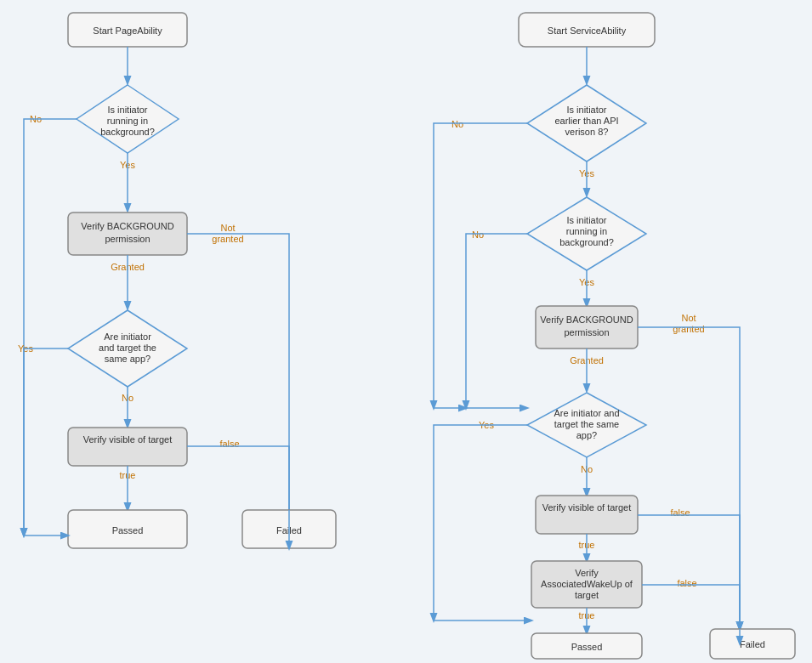 The height and width of the screenshot is (663, 812). What do you see at coordinates (587, 435) in the screenshot?
I see `right-d3-l3: app?` at bounding box center [587, 435].